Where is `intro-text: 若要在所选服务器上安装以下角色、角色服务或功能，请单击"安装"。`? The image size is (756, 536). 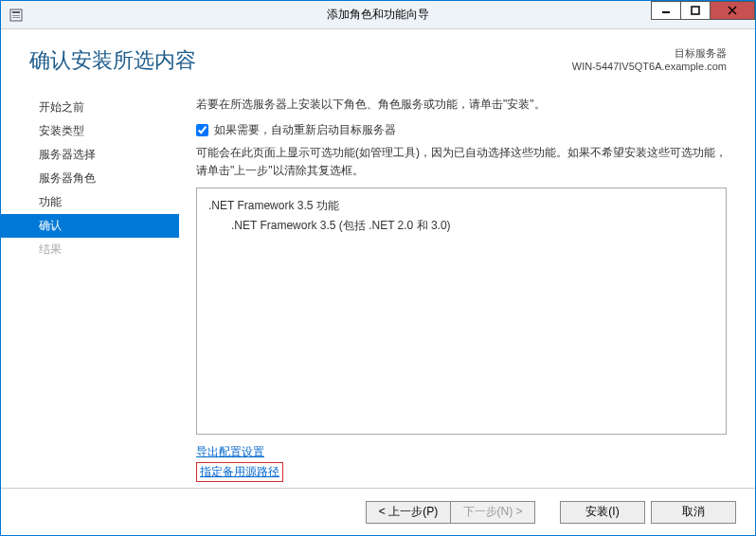 intro-text: 若要在所选服务器上安装以下角色、角色服务或功能，请单击"安装"。 is located at coordinates (461, 104).